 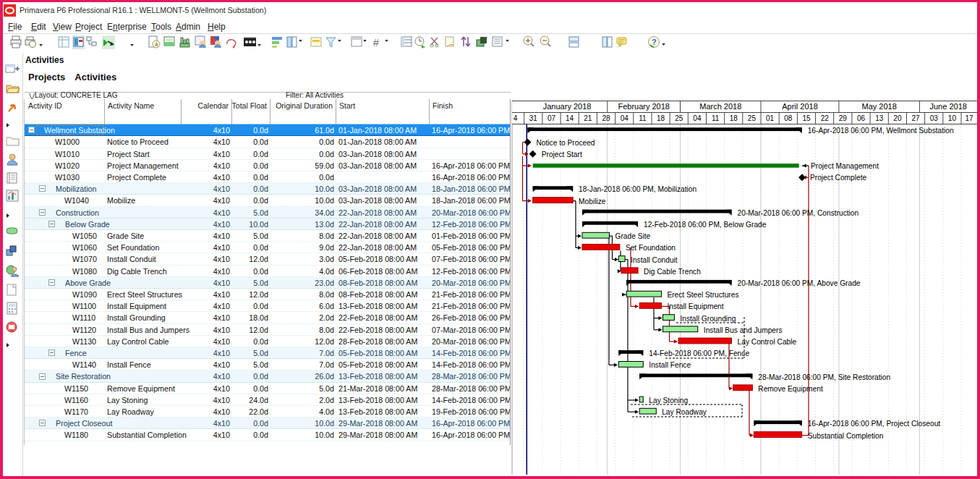 What do you see at coordinates (638, 190) in the screenshot?
I see `svg-text:18-Jan-2018 06:00 PM, Mobiliza: 18-Jan-2018 06:00 PM, Mobilization` at bounding box center [638, 190].